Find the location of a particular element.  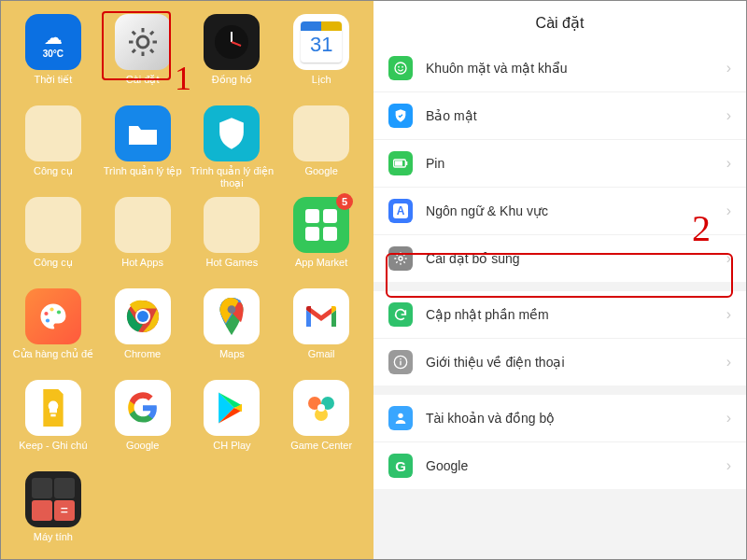

app-tools2: Công cụ is located at coordinates (53, 239).